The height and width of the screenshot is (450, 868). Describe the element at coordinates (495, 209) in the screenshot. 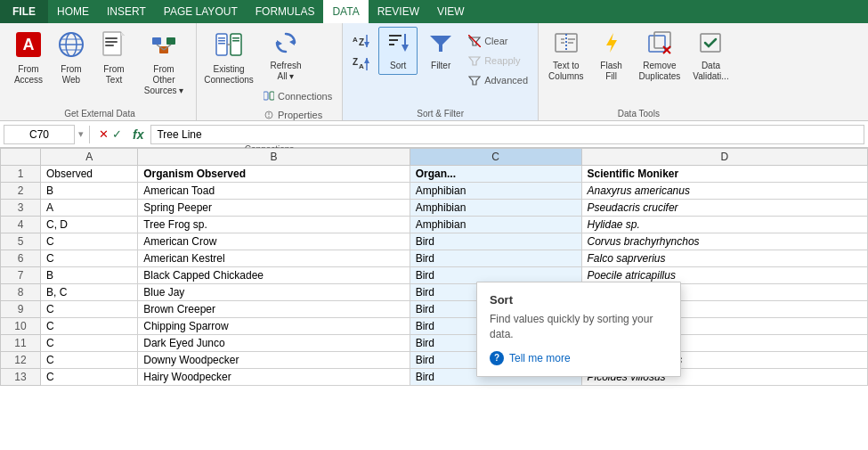

I see `cell-c3: Amphibian` at that location.